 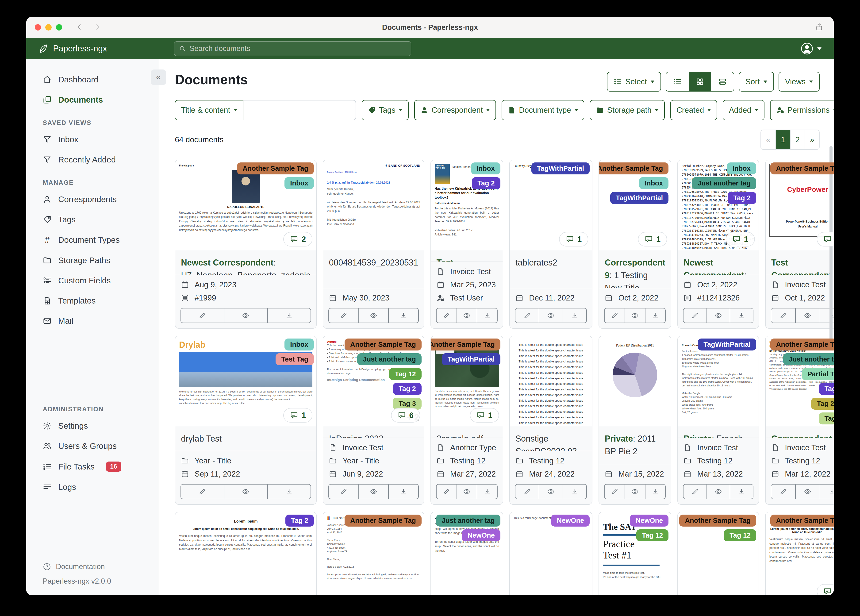 What do you see at coordinates (718, 432) in the screenshot?
I see `document-title: Private: French Country Bread Revised.do…` at bounding box center [718, 432].